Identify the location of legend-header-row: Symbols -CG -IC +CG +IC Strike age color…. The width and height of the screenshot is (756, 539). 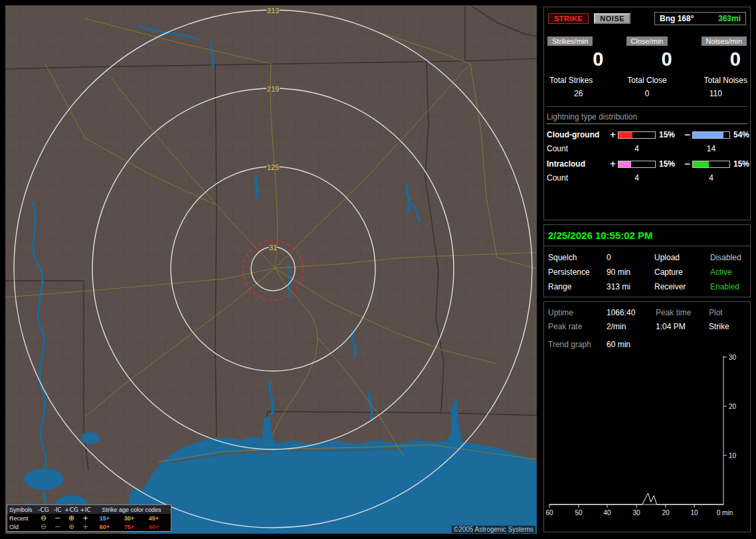
(89, 510).